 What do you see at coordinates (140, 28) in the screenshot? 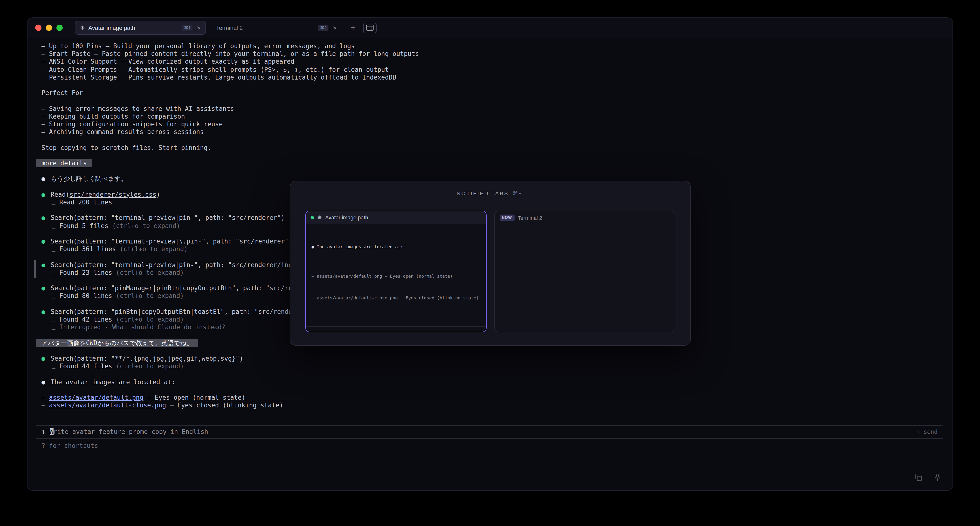
I see `tab-avatar-image-path: ✳ Avatar image path ⌘1 ×` at bounding box center [140, 28].